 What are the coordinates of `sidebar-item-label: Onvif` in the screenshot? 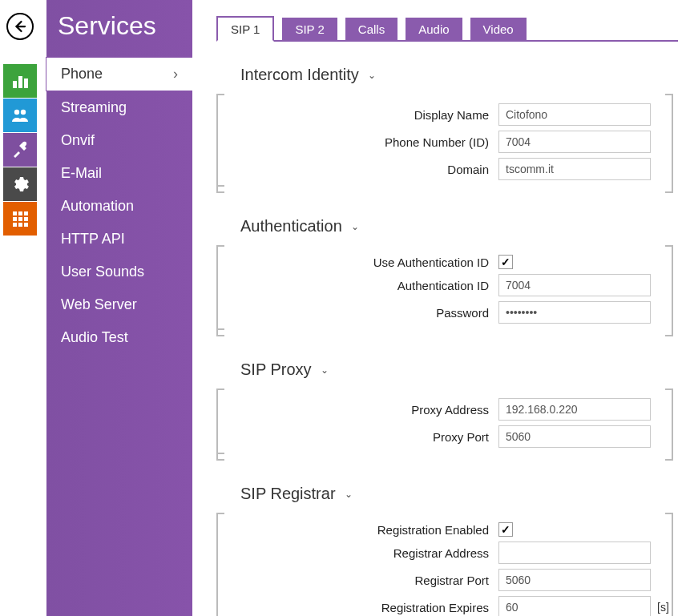 It's located at (78, 140).